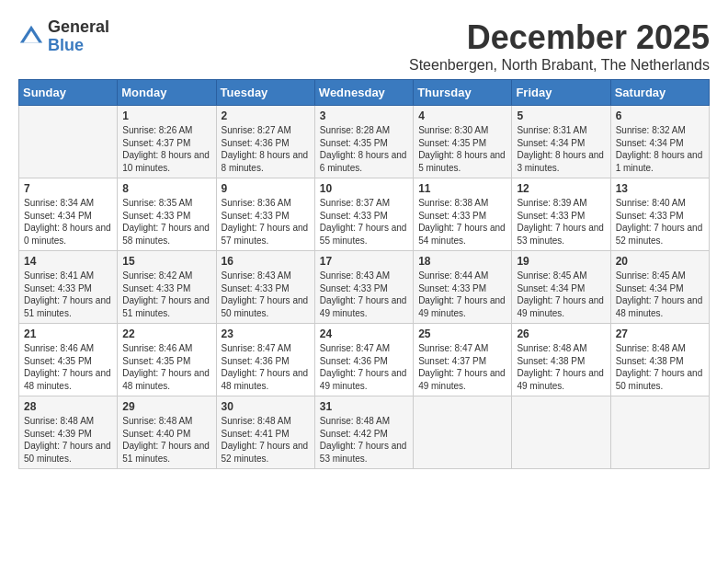 The height and width of the screenshot is (563, 728). What do you see at coordinates (561, 261) in the screenshot?
I see `day-number: 19` at bounding box center [561, 261].